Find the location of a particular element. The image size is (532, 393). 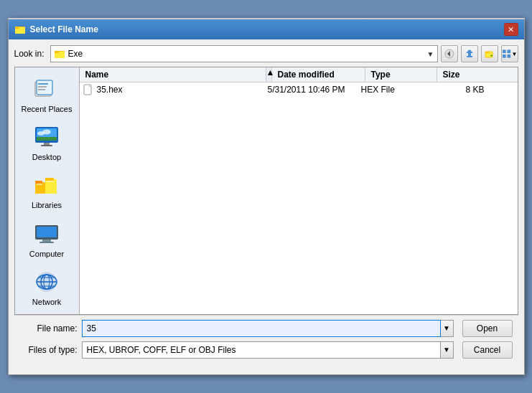

sidebar-item-label: Desktop is located at coordinates (47, 158).